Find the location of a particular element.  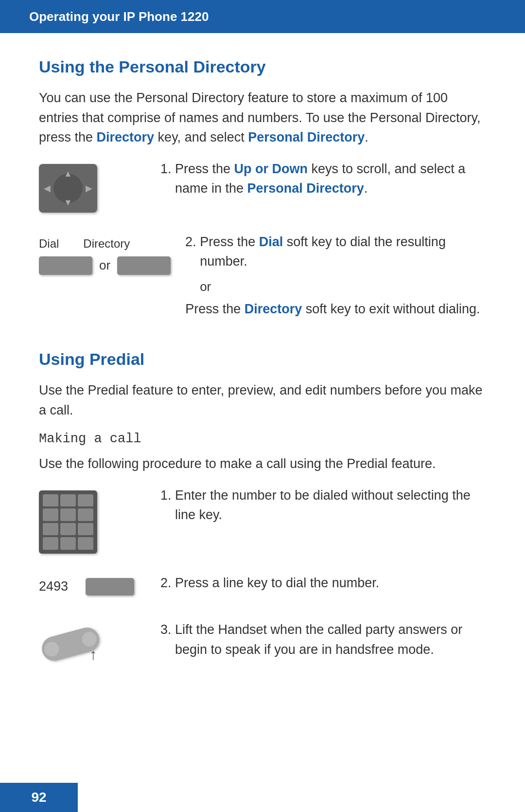

predial-step3-image: ↑ is located at coordinates (92, 642).